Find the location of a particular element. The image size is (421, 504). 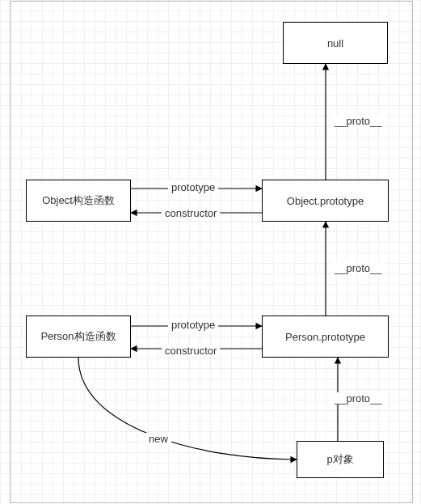

node-person-prototype: Person.prototype is located at coordinates (325, 337).